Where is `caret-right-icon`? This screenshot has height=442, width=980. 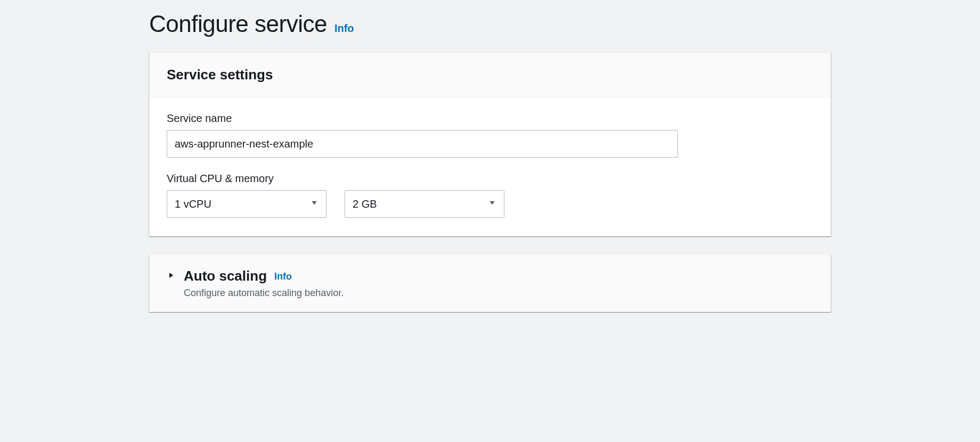
caret-right-icon is located at coordinates (171, 276).